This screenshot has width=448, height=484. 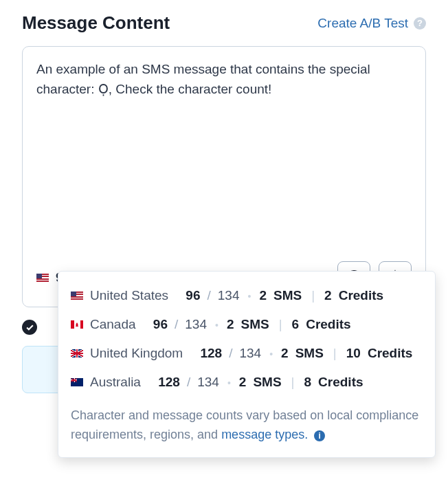 I want to click on dropdown-row-us: United States 96 / 134 • 2 SMS | 2 Credi…, so click(x=247, y=296).